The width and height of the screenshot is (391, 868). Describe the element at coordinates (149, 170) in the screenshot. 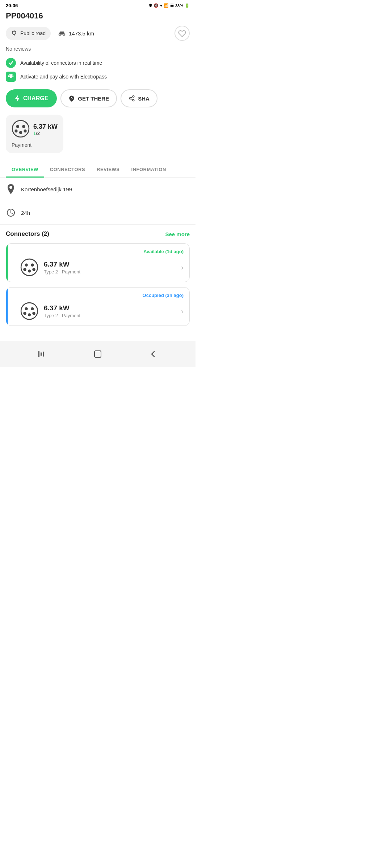

I see `tab-information: INFORMATION` at that location.